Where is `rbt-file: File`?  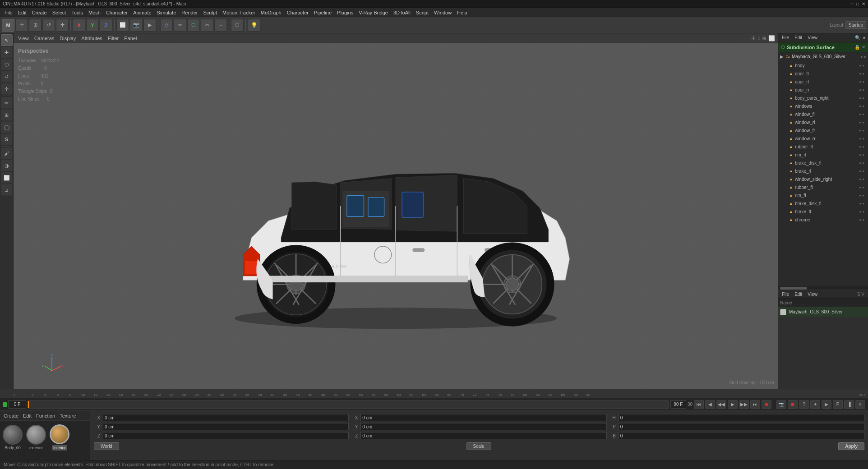 rbt-file: File is located at coordinates (785, 294).